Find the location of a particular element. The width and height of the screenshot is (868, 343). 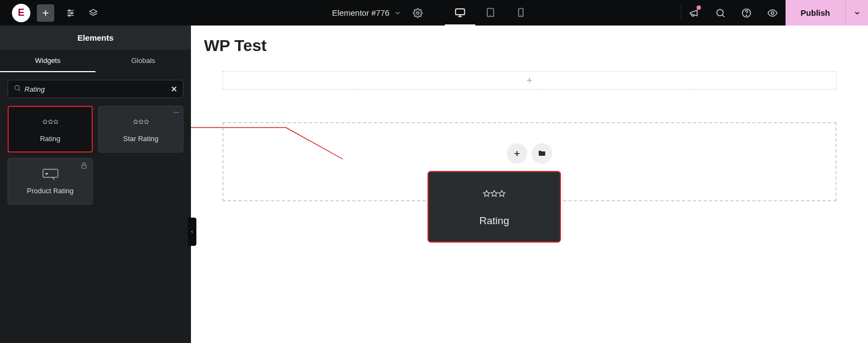

device-tablet-button is located at coordinates (490, 13).